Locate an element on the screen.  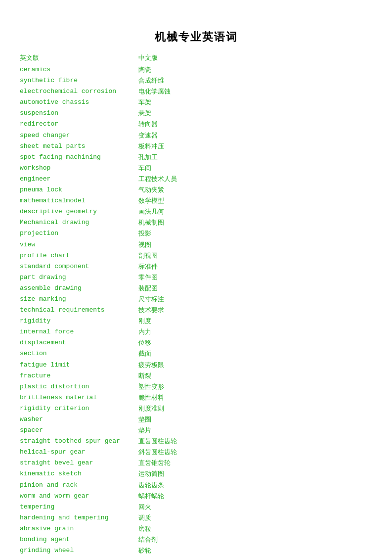
vocab-english: pinion and rack is located at coordinates (79, 485).